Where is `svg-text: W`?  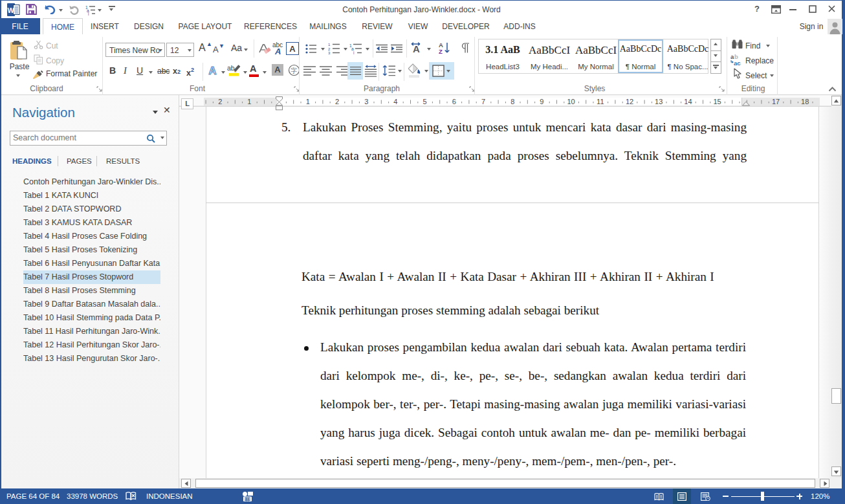 svg-text: W is located at coordinates (12, 10).